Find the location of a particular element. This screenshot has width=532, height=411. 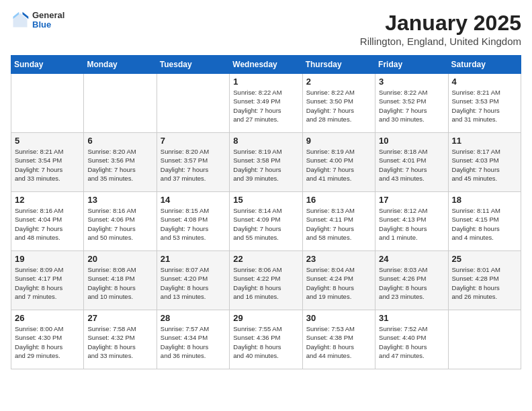

calendar-cell: 9Sunrise: 8:19 AM Sunset: 4:00 PM Daylig… is located at coordinates (339, 163).